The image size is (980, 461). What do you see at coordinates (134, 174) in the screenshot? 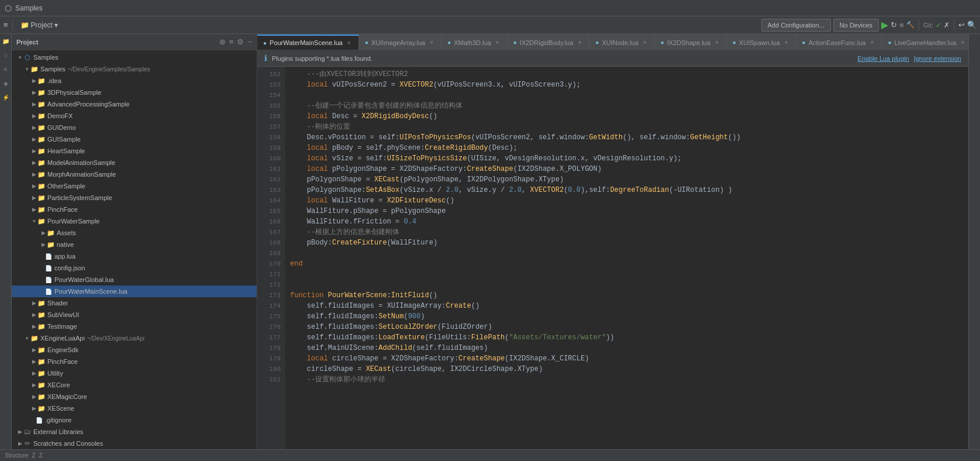
I see `tree-item-morphanim: ▶ 📁 MorphAnimationSample` at bounding box center [134, 174].